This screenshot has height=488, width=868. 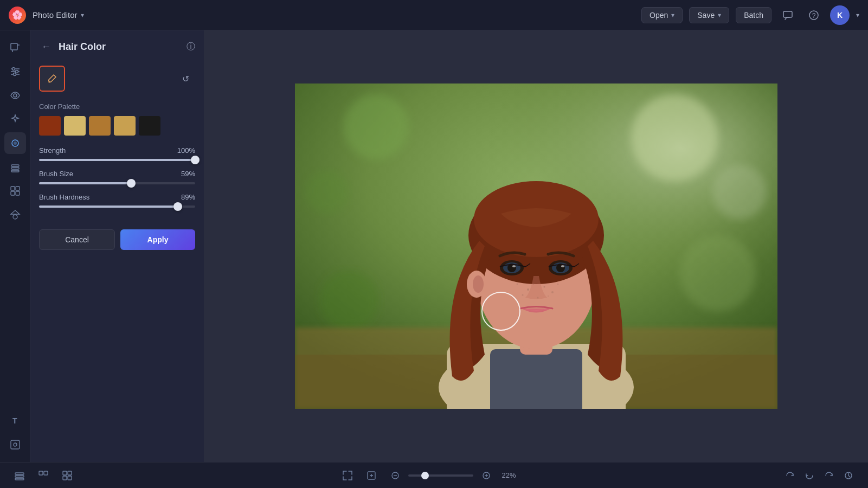 What do you see at coordinates (15, 143) in the screenshot?
I see `sidebar-item-retouch` at bounding box center [15, 143].